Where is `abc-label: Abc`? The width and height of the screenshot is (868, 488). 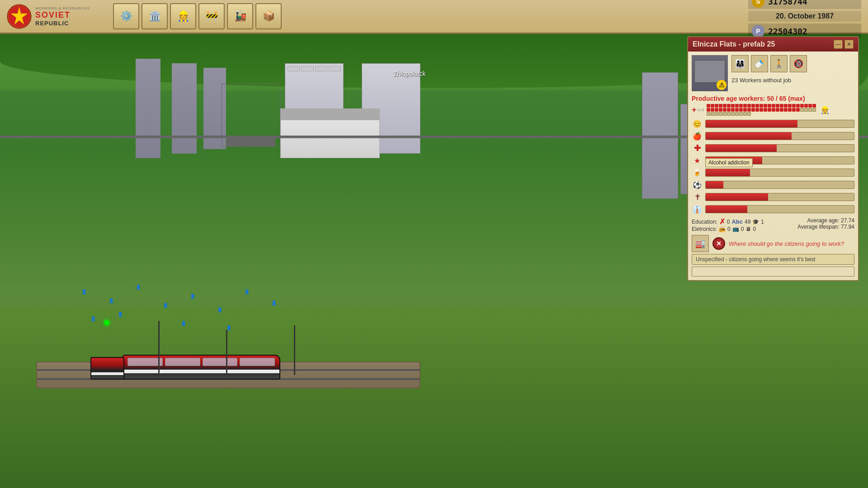
abc-label: Abc is located at coordinates (737, 221).